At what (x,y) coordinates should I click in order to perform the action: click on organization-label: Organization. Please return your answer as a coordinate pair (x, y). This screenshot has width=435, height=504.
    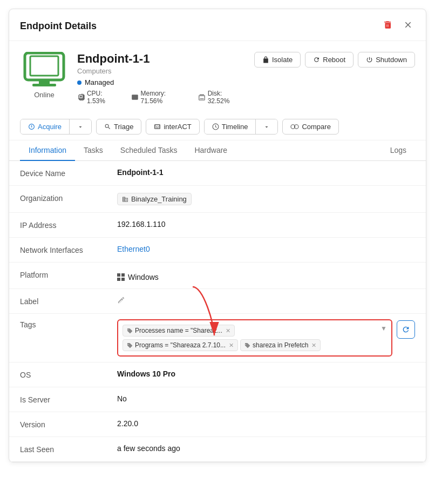
    Looking at the image, I should click on (69, 198).